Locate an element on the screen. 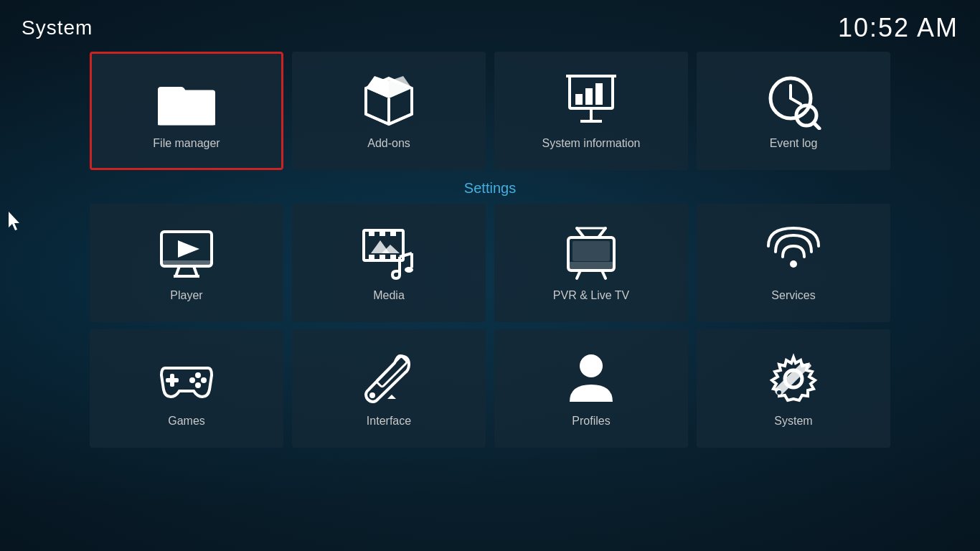 This screenshot has height=551, width=980. tile-interface-label: Interface is located at coordinates (389, 421).